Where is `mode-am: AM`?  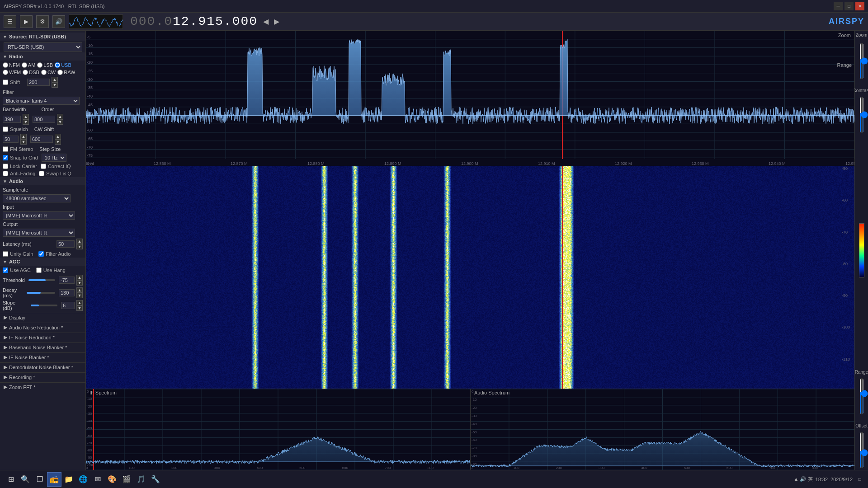 mode-am: AM is located at coordinates (29, 65).